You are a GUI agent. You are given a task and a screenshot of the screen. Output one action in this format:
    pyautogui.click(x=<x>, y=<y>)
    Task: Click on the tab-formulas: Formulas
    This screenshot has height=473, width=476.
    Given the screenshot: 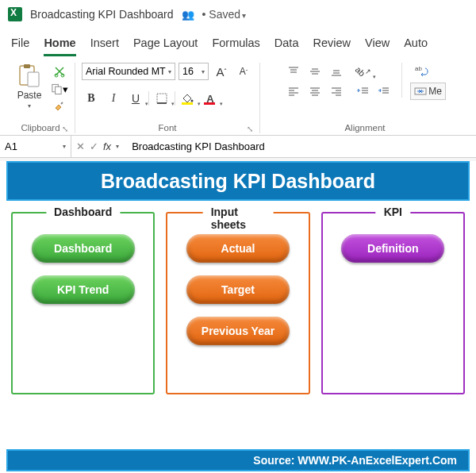 What is the action you would take?
    pyautogui.click(x=236, y=46)
    